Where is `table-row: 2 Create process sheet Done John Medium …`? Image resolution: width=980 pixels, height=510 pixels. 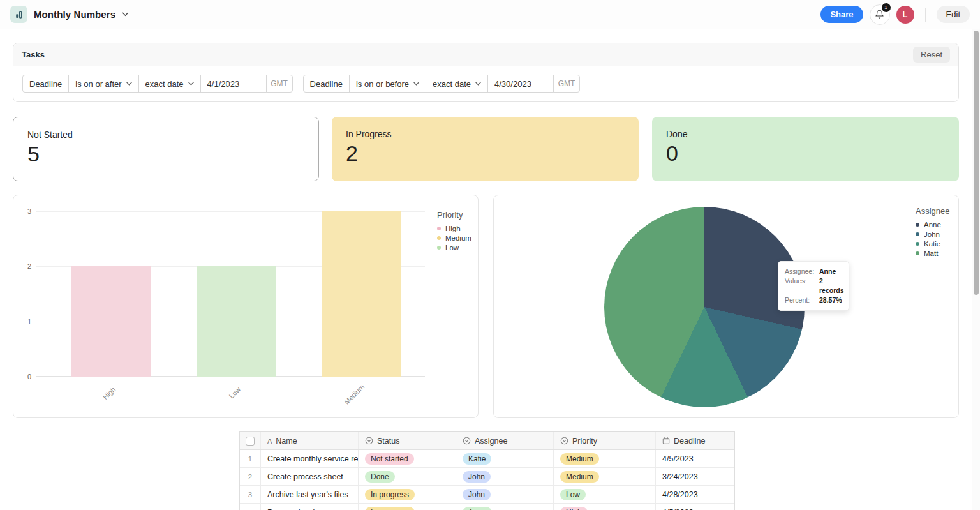 table-row: 2 Create process sheet Done John Medium … is located at coordinates (487, 477).